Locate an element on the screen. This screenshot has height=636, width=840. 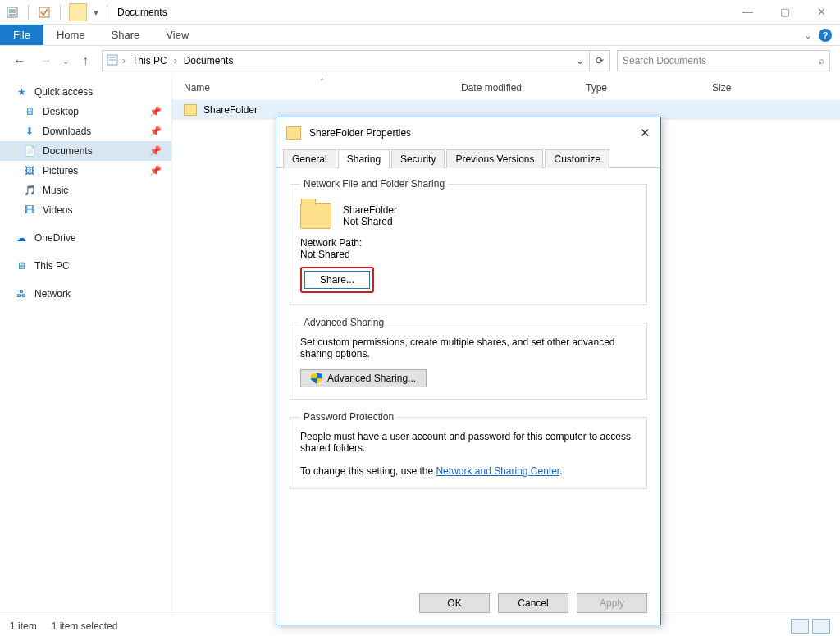
cancel-button: Cancel is located at coordinates (533, 603).